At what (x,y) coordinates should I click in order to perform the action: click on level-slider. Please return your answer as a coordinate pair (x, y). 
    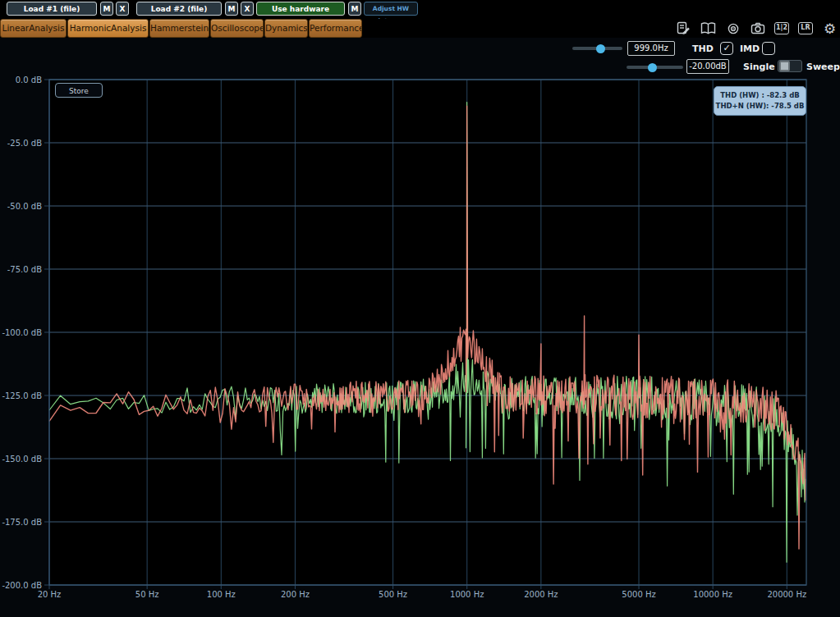
    Looking at the image, I should click on (655, 67).